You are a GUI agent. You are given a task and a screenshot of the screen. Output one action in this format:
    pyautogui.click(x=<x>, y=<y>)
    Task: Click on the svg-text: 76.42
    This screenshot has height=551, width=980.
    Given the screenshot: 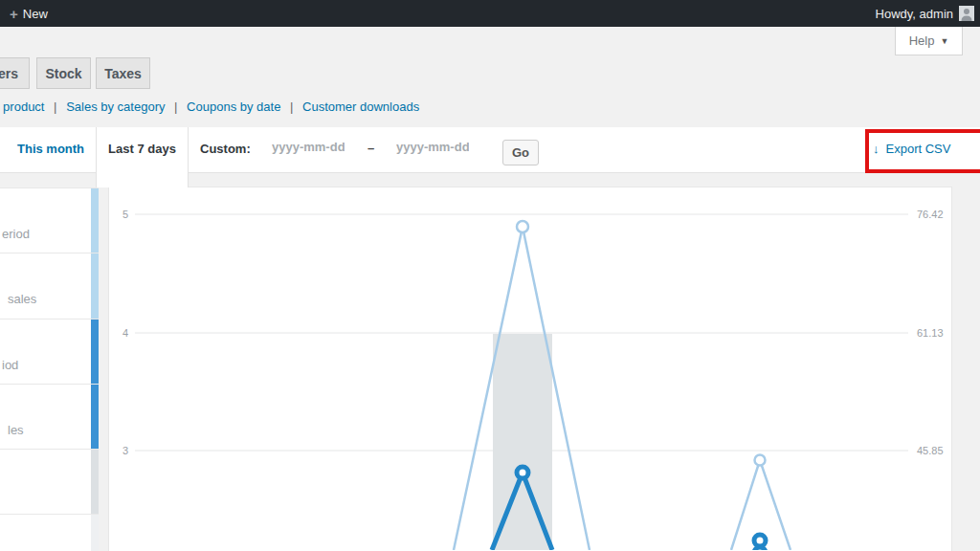 What is the action you would take?
    pyautogui.click(x=930, y=214)
    